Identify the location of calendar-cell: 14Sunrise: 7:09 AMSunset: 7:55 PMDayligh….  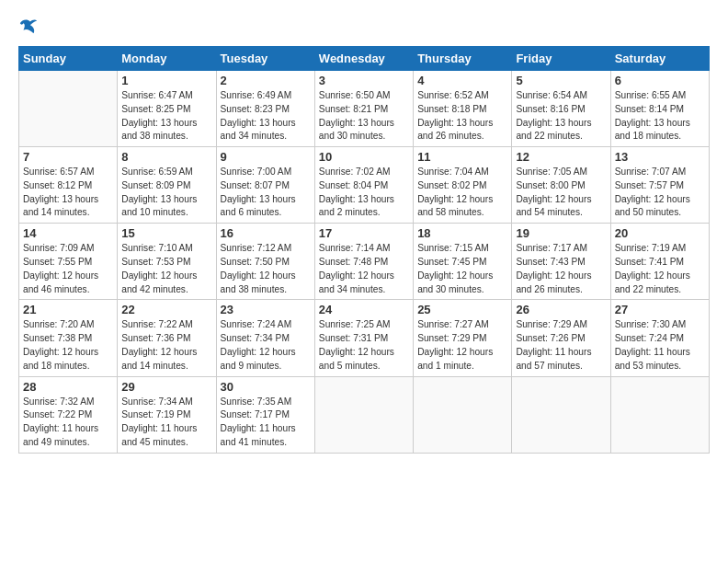
(68, 261).